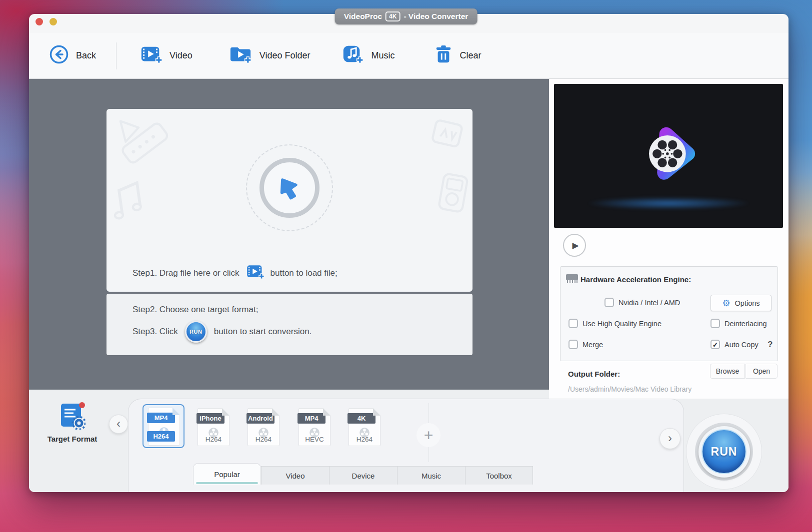 This screenshot has height=532, width=812. I want to click on back-label: Back, so click(86, 56).